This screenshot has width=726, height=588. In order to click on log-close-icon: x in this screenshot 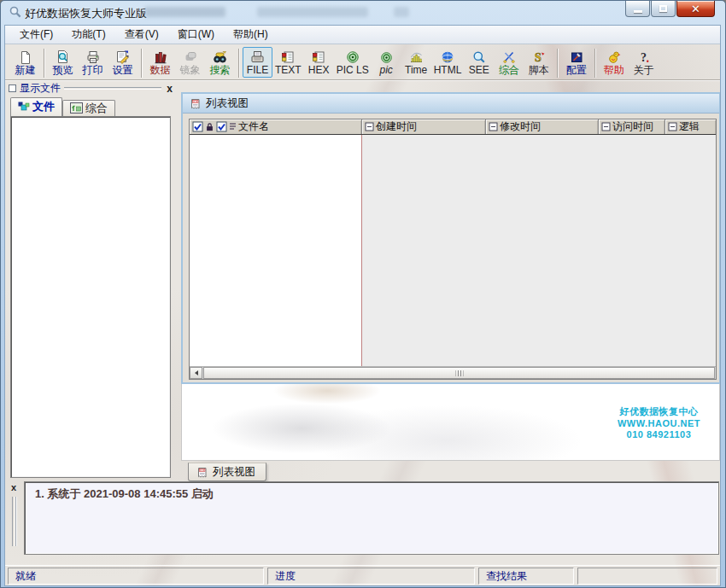, I will do `click(15, 487)`.